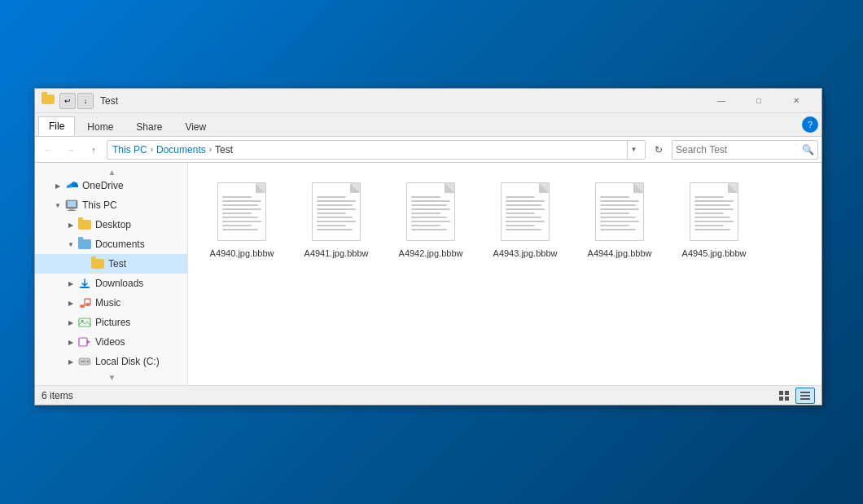 The height and width of the screenshot is (504, 863). I want to click on maximize-button: □, so click(759, 101).